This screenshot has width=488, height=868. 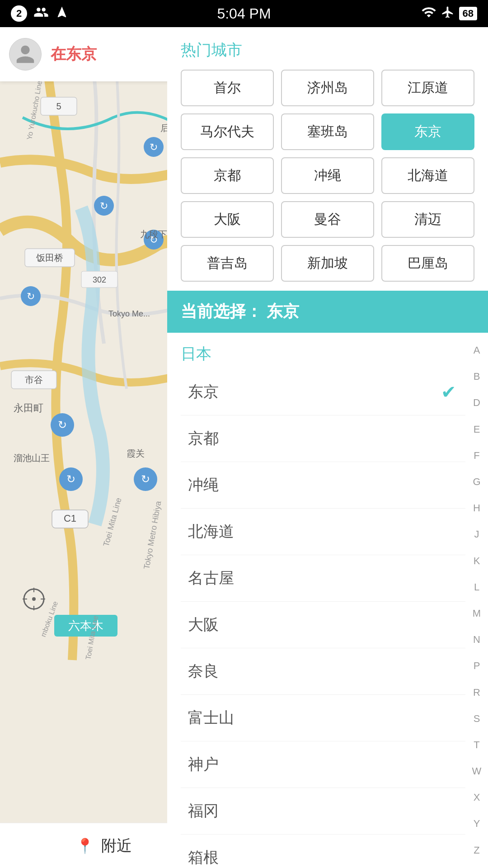 What do you see at coordinates (328, 175) in the screenshot?
I see `city-grid: 首尔济州岛江原道马尔代夫塞班岛东京京都冲绳北海道大阪曼谷清迈普吉岛新加坡巴厘岛` at bounding box center [328, 175].